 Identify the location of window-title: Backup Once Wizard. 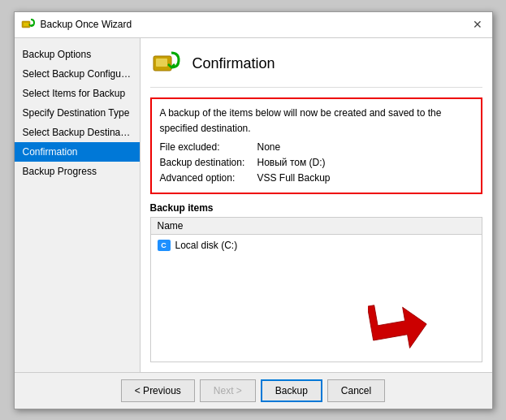
(86, 24).